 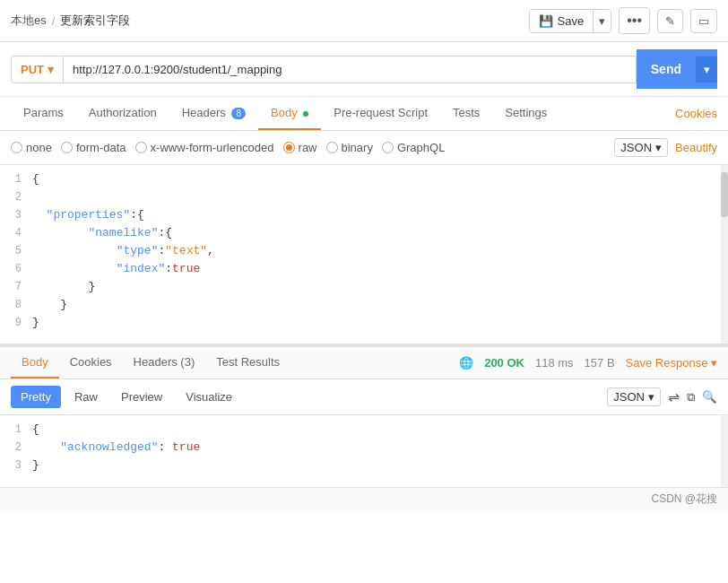 What do you see at coordinates (350, 147) in the screenshot?
I see `option-binary: binary` at bounding box center [350, 147].